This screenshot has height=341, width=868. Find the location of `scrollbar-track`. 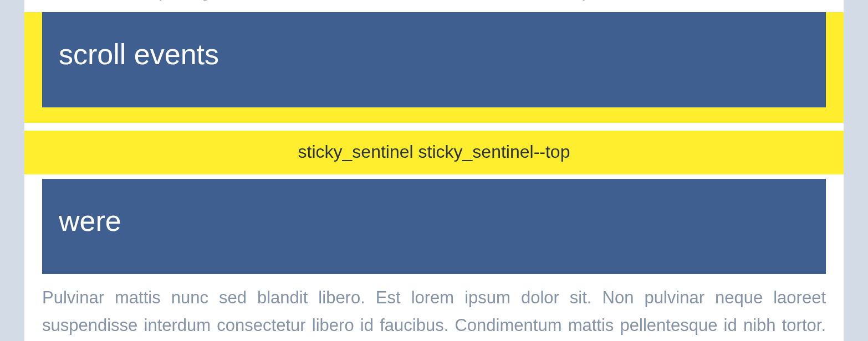

scrollbar-track is located at coordinates (856, 170).